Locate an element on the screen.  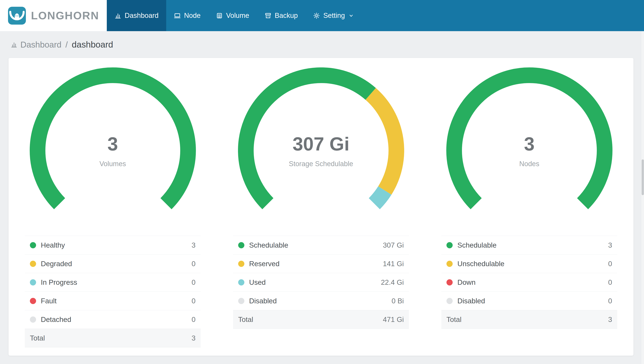
backup-icon is located at coordinates (268, 16).